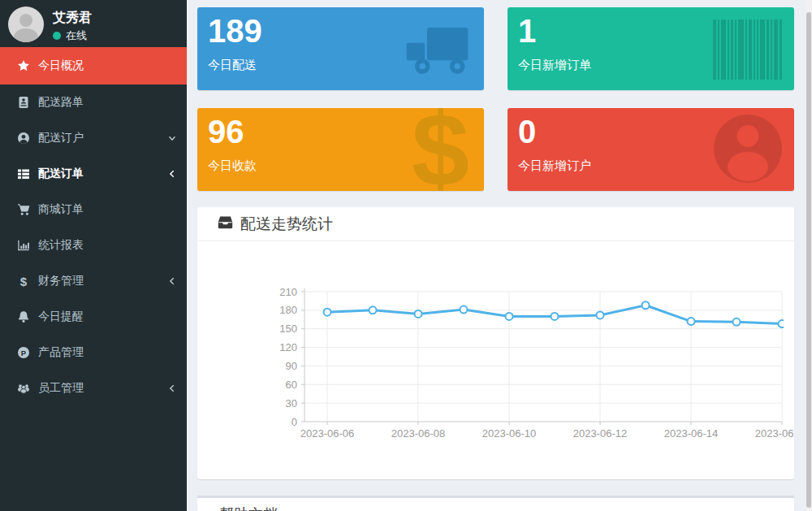 This screenshot has width=812, height=511. I want to click on user-name: 艾秀君, so click(72, 18).